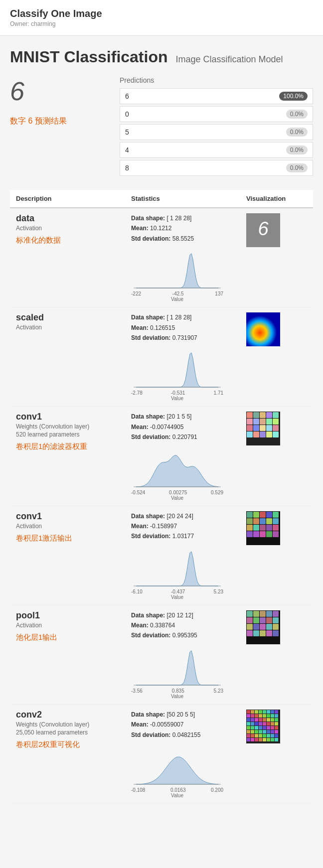 The image size is (323, 868). What do you see at coordinates (127, 132) in the screenshot?
I see `prediction-class: 5` at bounding box center [127, 132].